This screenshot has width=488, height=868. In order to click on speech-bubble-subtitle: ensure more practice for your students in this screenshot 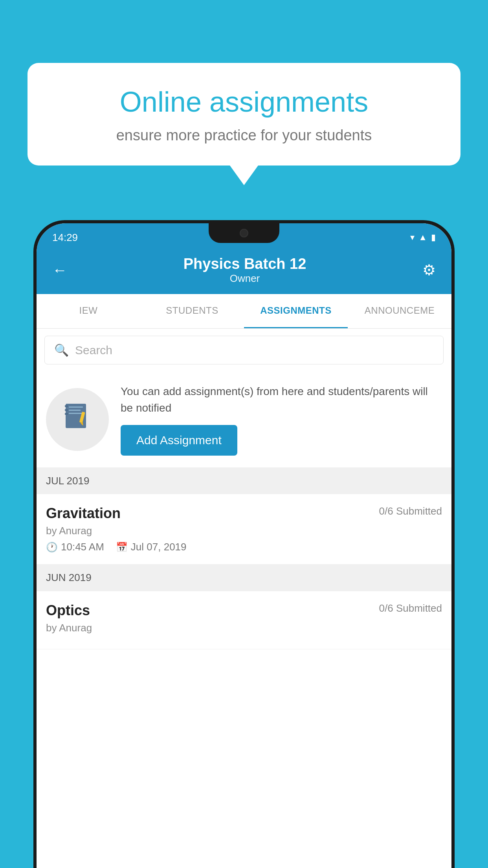, I will do `click(244, 135)`.